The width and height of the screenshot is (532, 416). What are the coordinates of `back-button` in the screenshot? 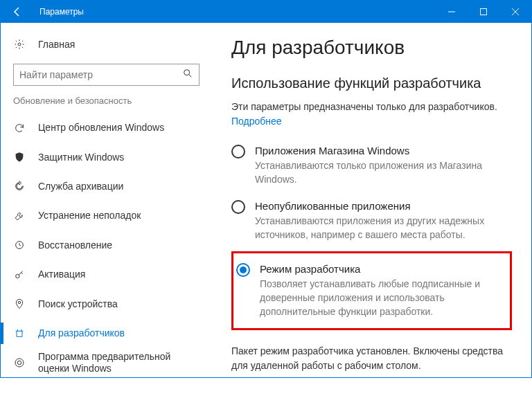 It's located at (17, 12).